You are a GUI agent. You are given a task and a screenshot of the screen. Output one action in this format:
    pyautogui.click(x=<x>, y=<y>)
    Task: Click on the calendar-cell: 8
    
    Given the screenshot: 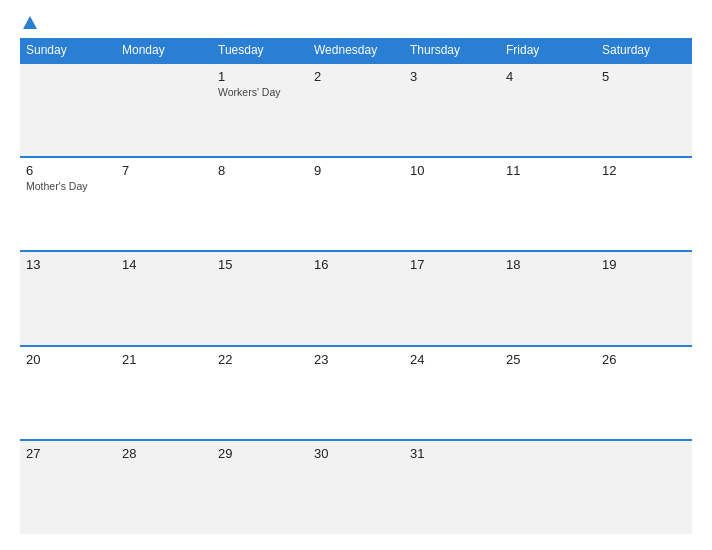 What is the action you would take?
    pyautogui.click(x=260, y=204)
    